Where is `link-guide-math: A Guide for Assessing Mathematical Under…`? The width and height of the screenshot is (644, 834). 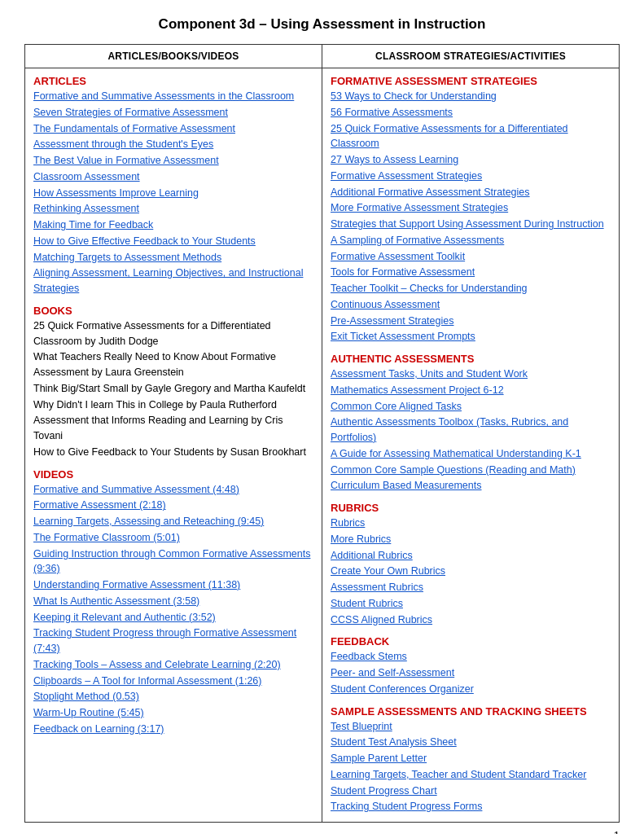
link-guide-math: A Guide for Assessing Mathematical Under… is located at coordinates (471, 454).